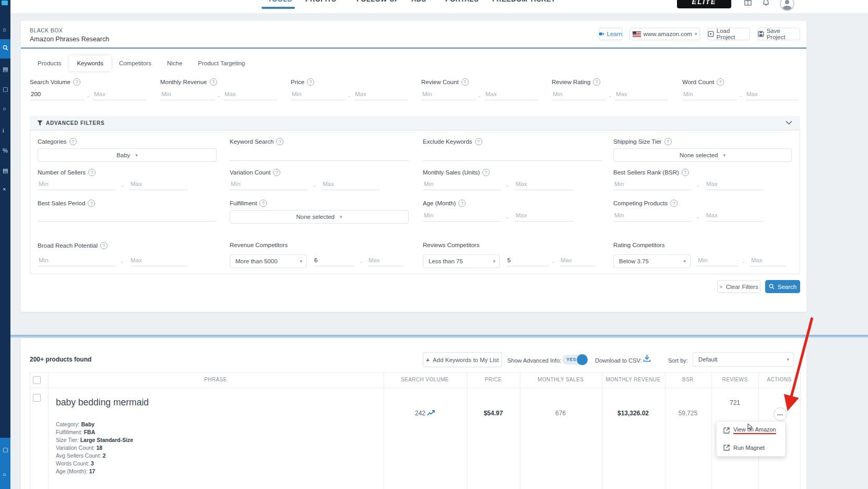  I want to click on number-of-sellers-max-input, so click(159, 185).